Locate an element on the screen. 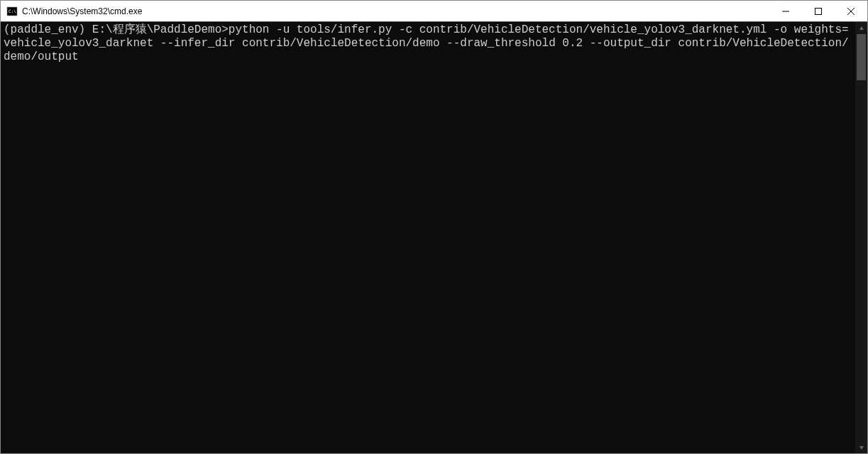 Image resolution: width=868 pixels, height=454 pixels. minimize-button is located at coordinates (786, 11).